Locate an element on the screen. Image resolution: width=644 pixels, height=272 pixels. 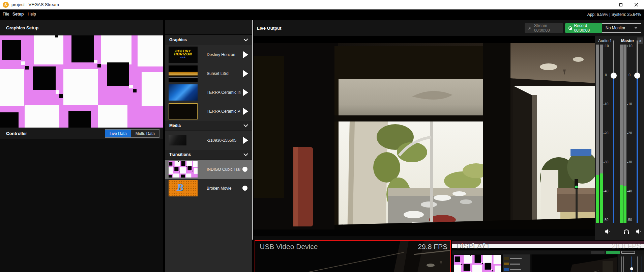
live-output-title: Live Output is located at coordinates (269, 28).